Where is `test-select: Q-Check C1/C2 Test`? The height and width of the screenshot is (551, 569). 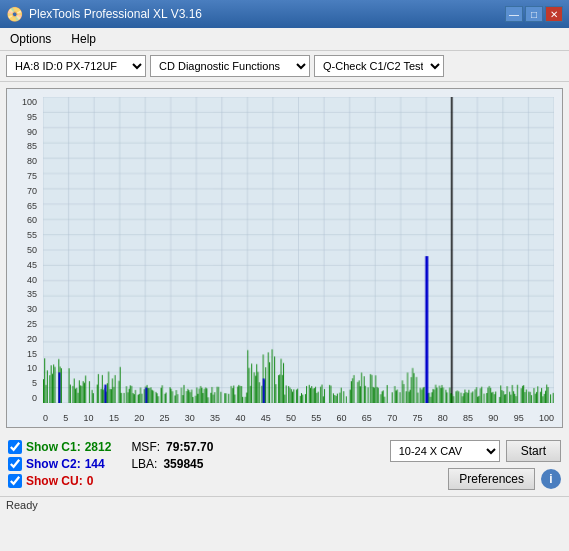 test-select: Q-Check C1/C2 Test is located at coordinates (379, 66).